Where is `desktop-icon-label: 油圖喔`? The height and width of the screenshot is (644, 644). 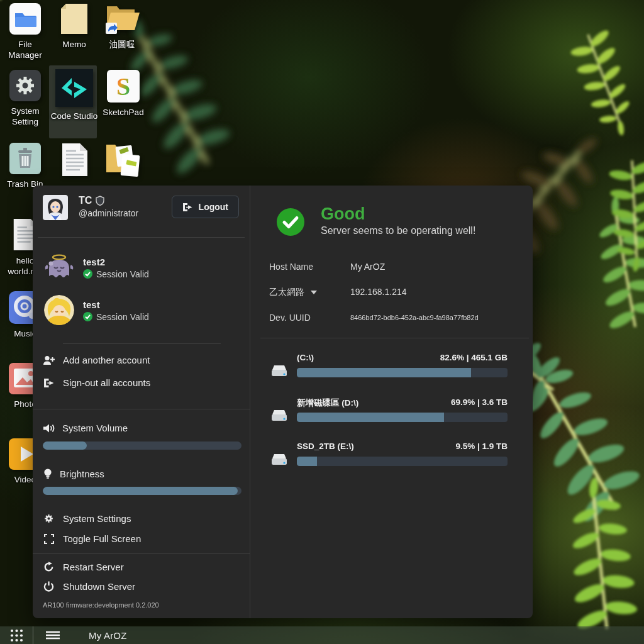 desktop-icon-label: 油圖喔 is located at coordinates (122, 44).